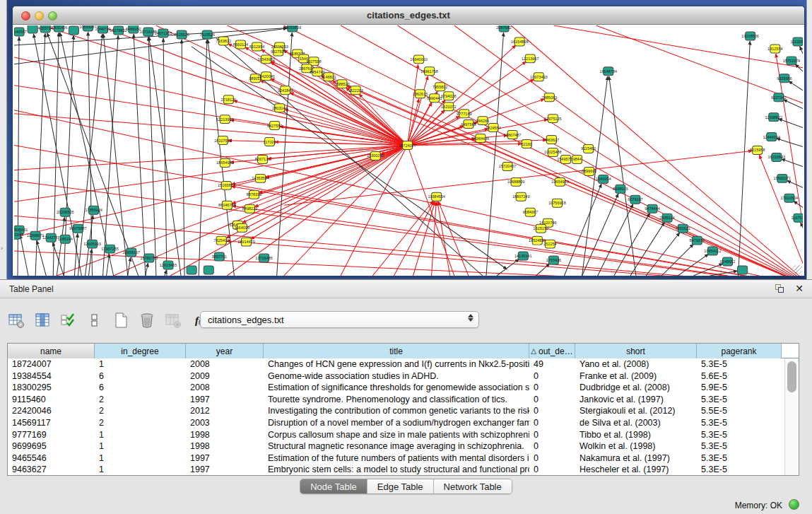 This screenshot has height=514, width=812. I want to click on graph-node: 8912954, so click(257, 47).